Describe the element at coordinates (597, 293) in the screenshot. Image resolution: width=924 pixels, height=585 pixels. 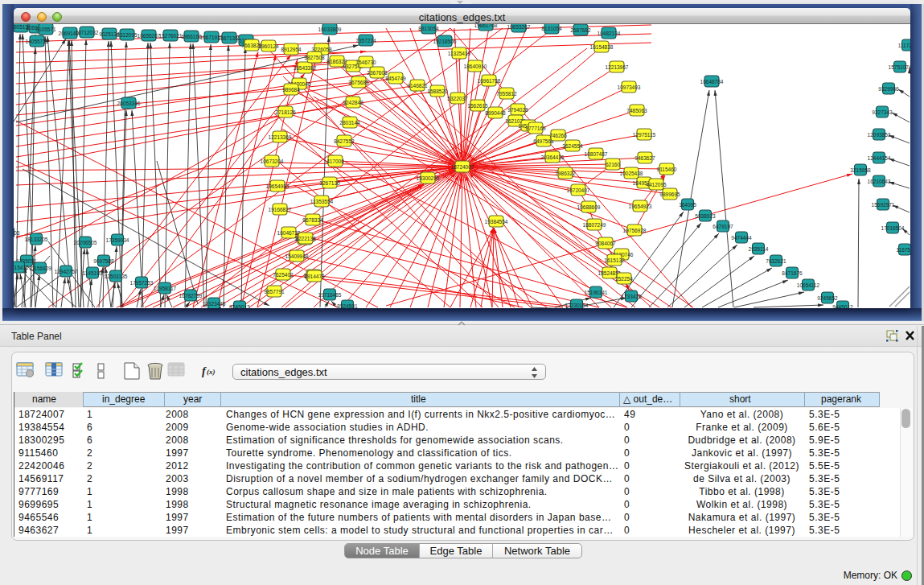
I see `svg-text: 15196141` at that location.